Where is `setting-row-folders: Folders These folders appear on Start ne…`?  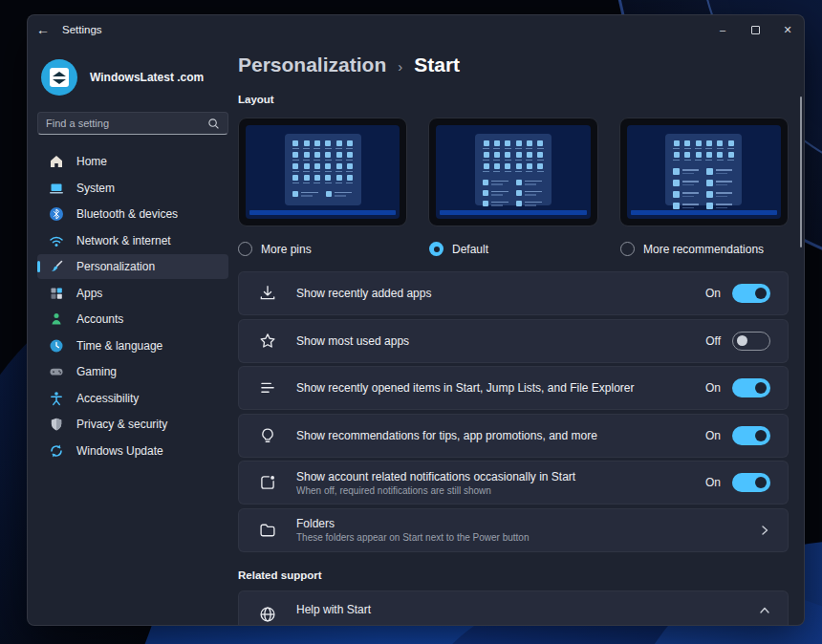 setting-row-folders: Folders These folders appear on Start ne… is located at coordinates (513, 530).